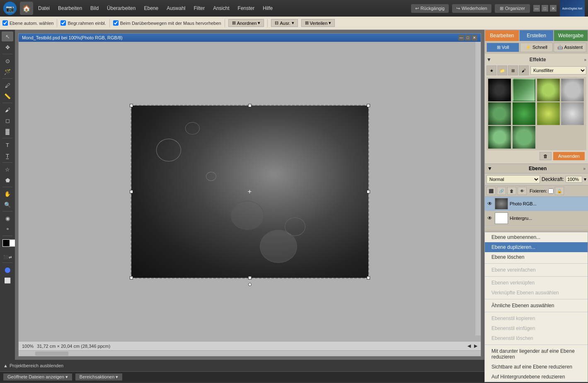 The height and width of the screenshot is (383, 588). What do you see at coordinates (559, 70) in the screenshot?
I see `filter-dropdown: Kunstfilter` at bounding box center [559, 70].